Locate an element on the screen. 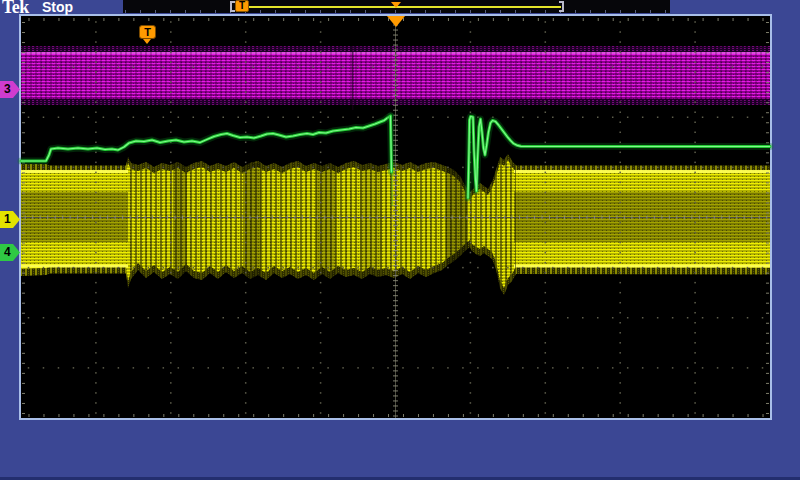  acquisition-bar-ticks is located at coordinates (396, 12).